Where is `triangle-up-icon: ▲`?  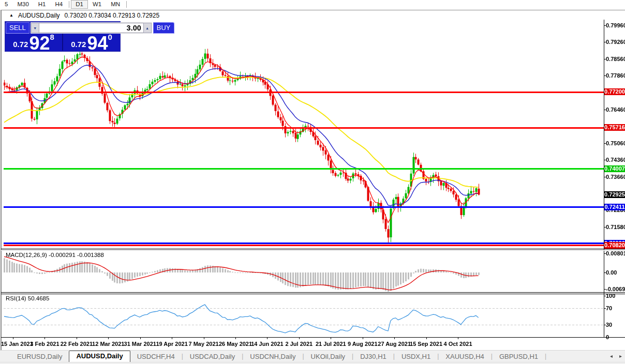
triangle-up-icon: ▲ is located at coordinates (147, 28).